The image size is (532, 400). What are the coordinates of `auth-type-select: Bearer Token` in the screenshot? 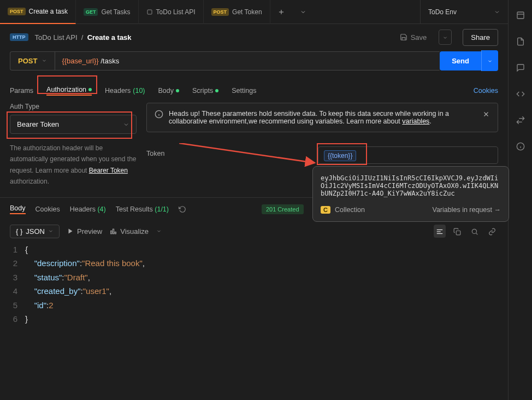 It's located at (73, 125).